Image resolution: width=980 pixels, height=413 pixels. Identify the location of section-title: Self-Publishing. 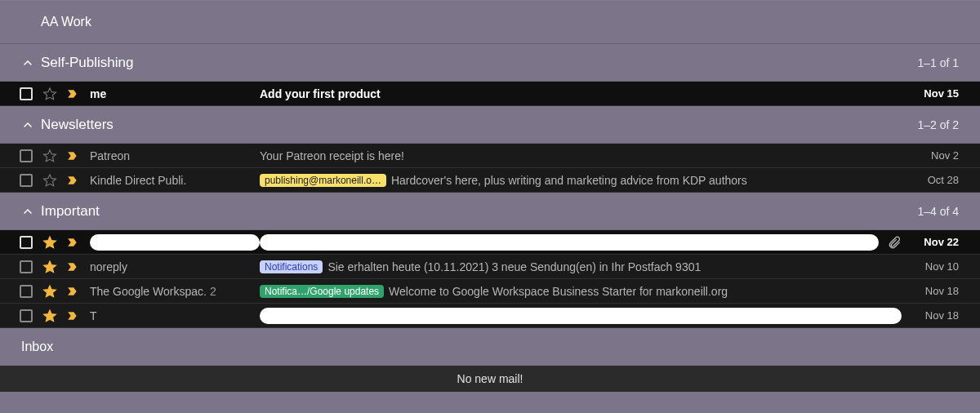
(479, 63).